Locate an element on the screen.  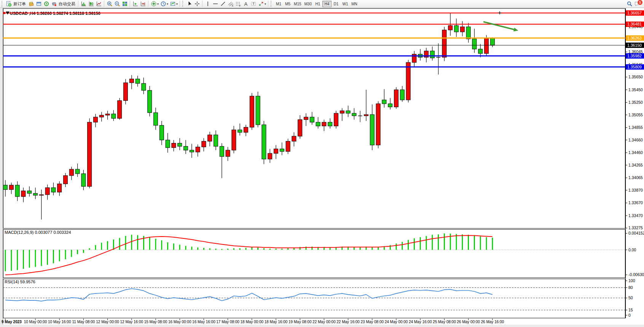
cursor-button is located at coordinates (190, 4).